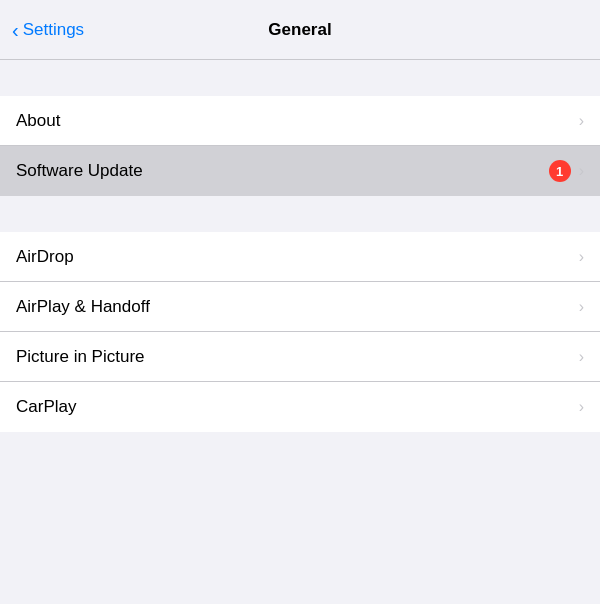  What do you see at coordinates (582, 407) in the screenshot?
I see `carplay-right: ›` at bounding box center [582, 407].